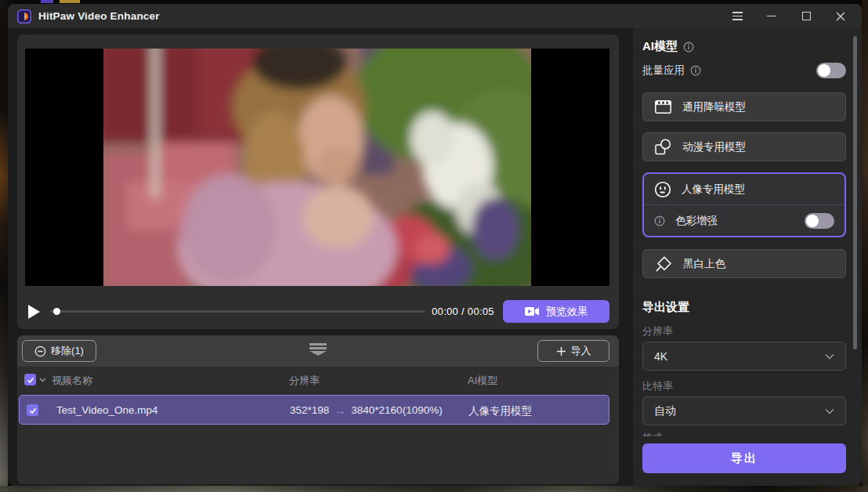 The image size is (868, 492). What do you see at coordinates (744, 458) in the screenshot?
I see `export-button: 导出` at bounding box center [744, 458].